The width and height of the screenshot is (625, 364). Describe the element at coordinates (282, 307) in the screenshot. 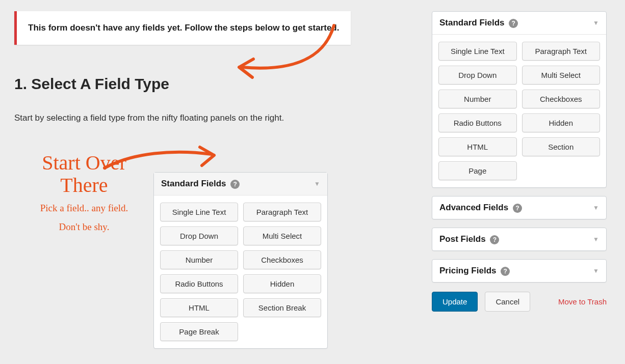

I see `field-section-break-button: Section Break` at that location.